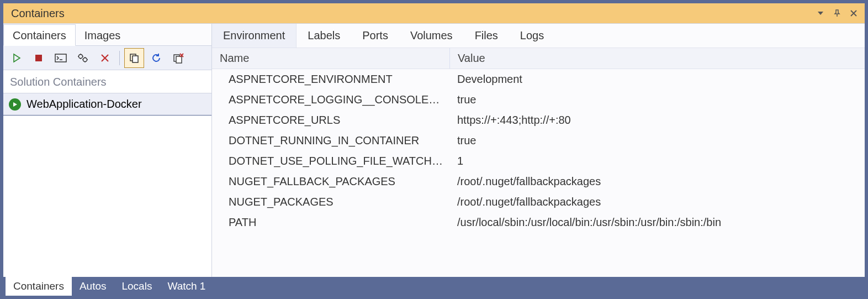 This screenshot has height=299, width=868. I want to click on copy-button, so click(134, 58).